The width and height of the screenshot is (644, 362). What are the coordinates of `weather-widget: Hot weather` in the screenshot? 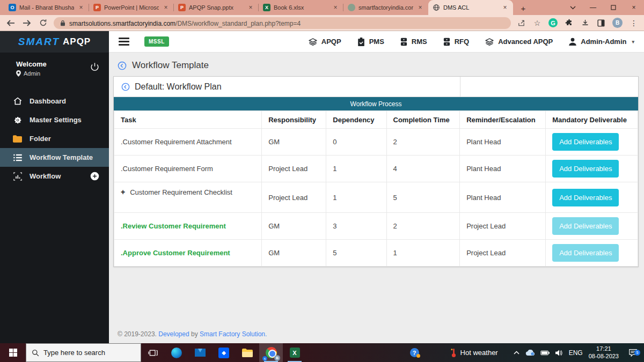 It's located at (474, 353).